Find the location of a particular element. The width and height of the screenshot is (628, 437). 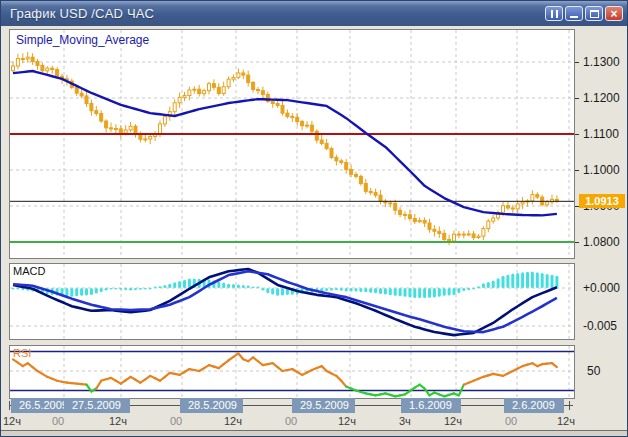

pause-icon is located at coordinates (554, 14).